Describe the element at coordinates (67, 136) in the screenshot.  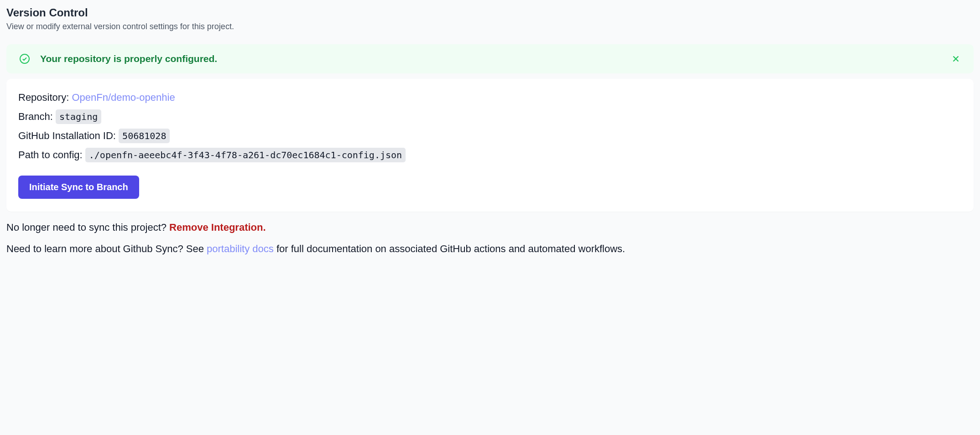
I see `installation-label: GitHub Installation ID:` at that location.